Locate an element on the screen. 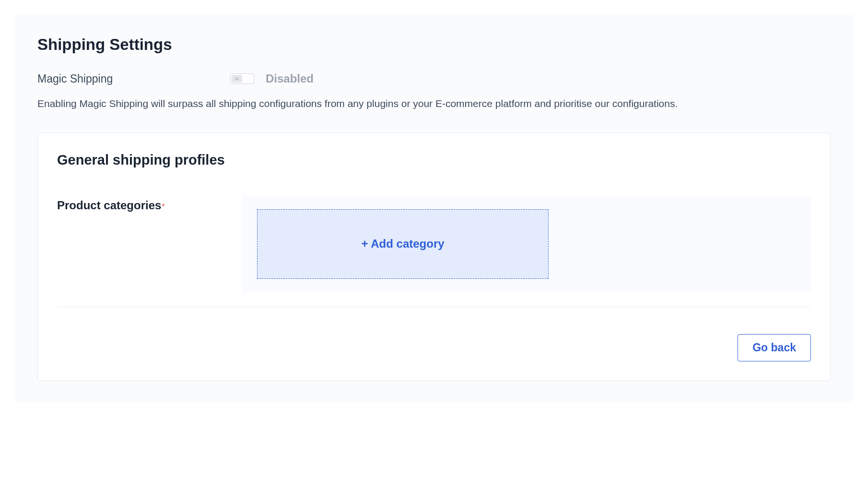 This screenshot has width=868, height=479. required-indicator: * is located at coordinates (163, 206).